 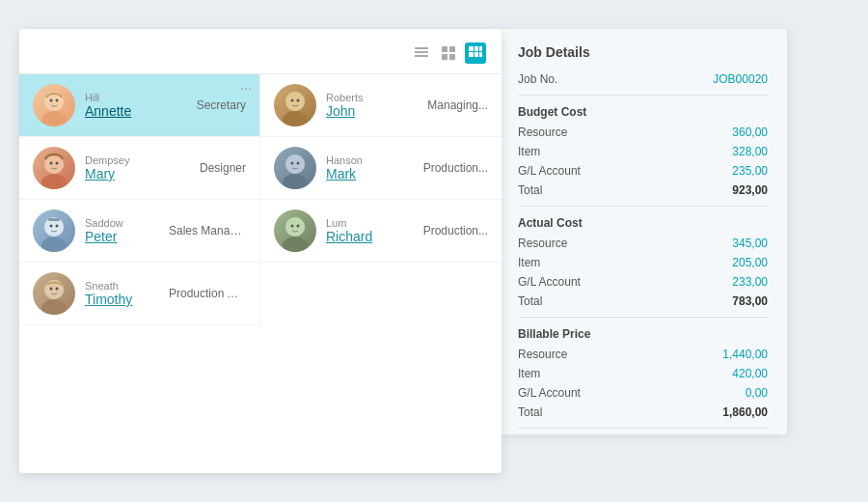 What do you see at coordinates (54, 293) in the screenshot?
I see `avatar-timothy` at bounding box center [54, 293].